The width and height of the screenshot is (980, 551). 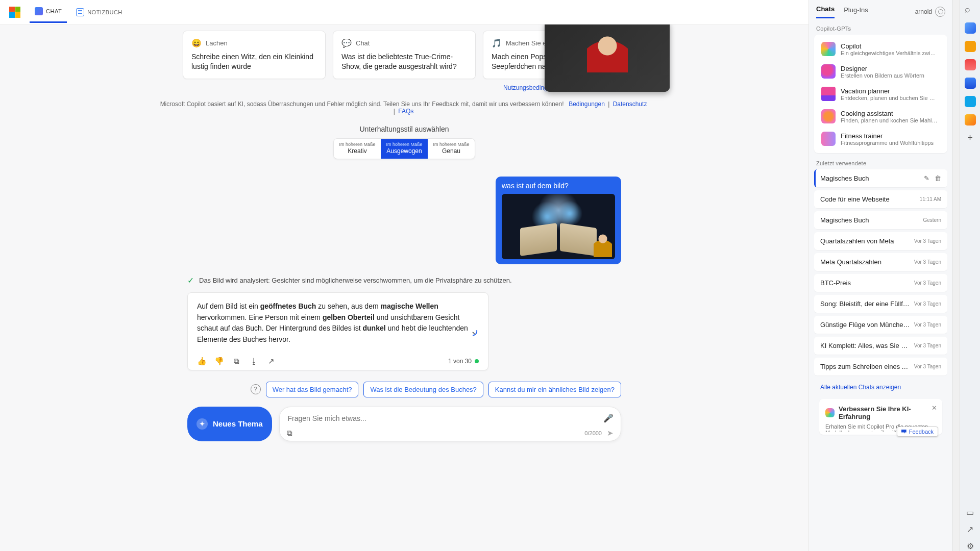 What do you see at coordinates (191, 281) in the screenshot?
I see `check-icon: ✓` at bounding box center [191, 281].